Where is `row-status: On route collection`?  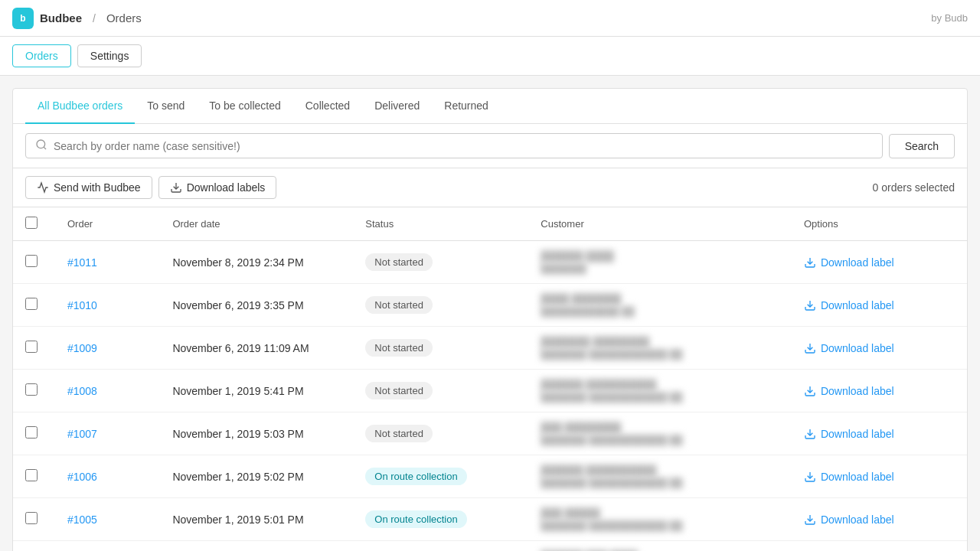 row-status: On route collection is located at coordinates (441, 477).